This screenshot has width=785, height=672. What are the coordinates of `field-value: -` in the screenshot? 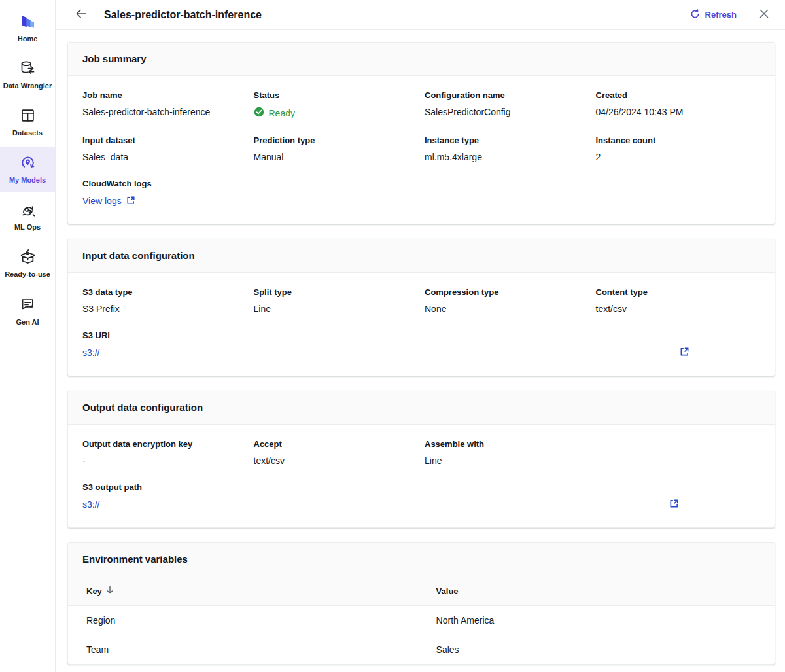 It's located at (165, 461).